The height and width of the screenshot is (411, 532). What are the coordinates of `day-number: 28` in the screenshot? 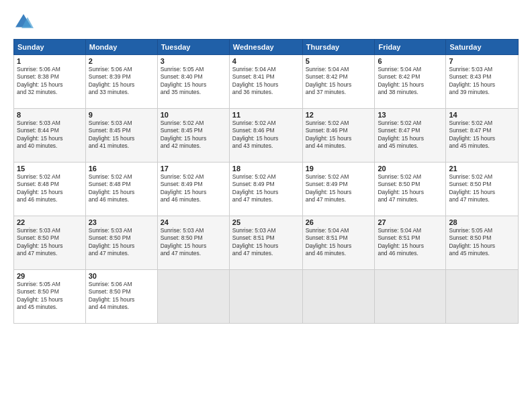 It's located at (482, 222).